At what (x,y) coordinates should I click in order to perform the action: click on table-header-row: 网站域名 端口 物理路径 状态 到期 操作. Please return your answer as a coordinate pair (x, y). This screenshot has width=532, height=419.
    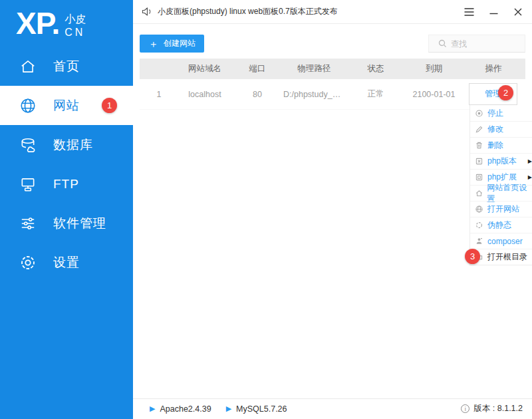
    Looking at the image, I should click on (332, 69).